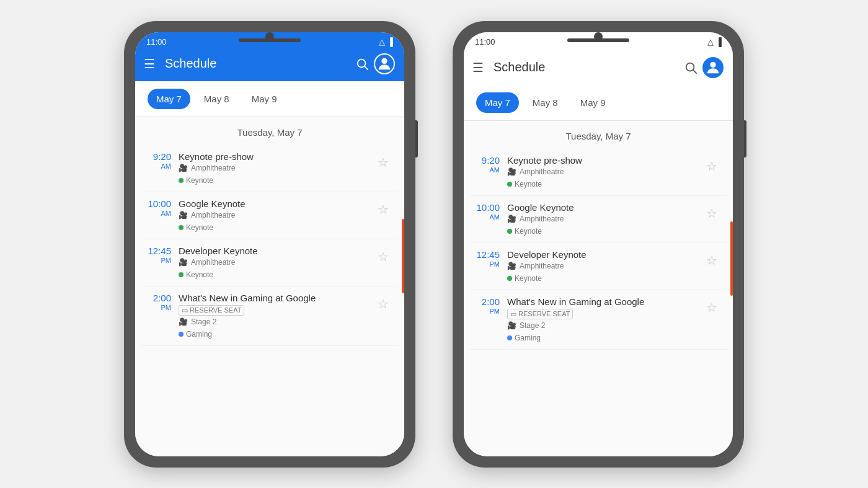 Image resolution: width=868 pixels, height=488 pixels. I want to click on event-title-1: Google Keynote, so click(276, 203).